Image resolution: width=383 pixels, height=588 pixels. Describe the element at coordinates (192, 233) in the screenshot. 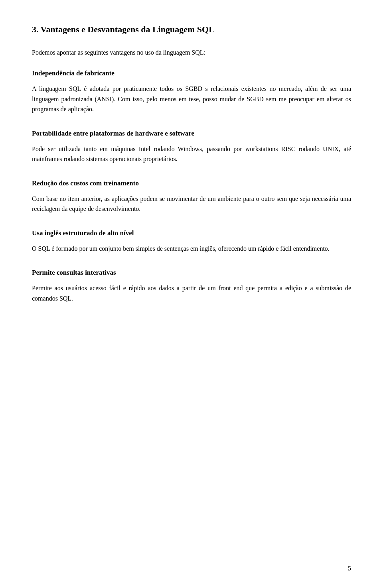

I see `section-3-heading: Usa inglês estruturado de alto nível` at that location.